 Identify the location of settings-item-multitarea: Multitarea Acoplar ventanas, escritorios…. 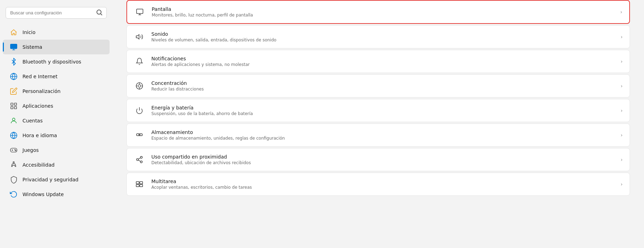
(378, 184).